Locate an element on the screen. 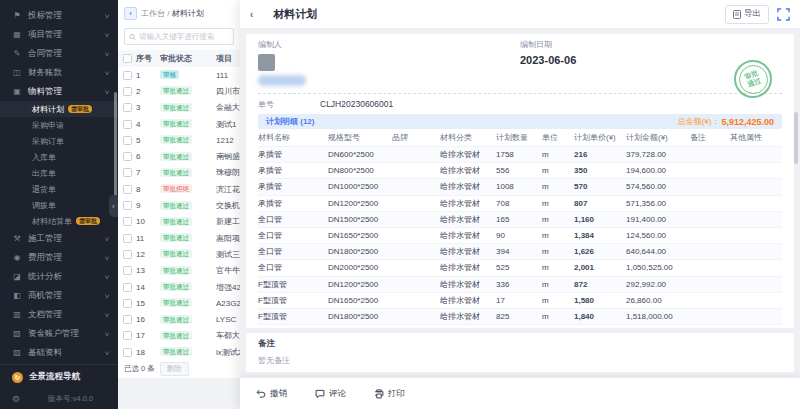 The width and height of the screenshot is (800, 409). detail-table-row: 承插管DN1200*2500给排水管材708m807571,356.00 is located at coordinates (520, 203).